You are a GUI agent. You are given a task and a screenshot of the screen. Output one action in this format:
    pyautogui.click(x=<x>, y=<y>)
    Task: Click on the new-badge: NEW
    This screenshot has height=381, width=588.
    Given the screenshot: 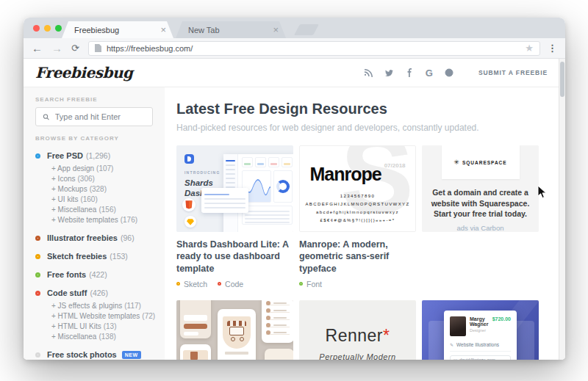 What is the action you would take?
    pyautogui.click(x=132, y=355)
    